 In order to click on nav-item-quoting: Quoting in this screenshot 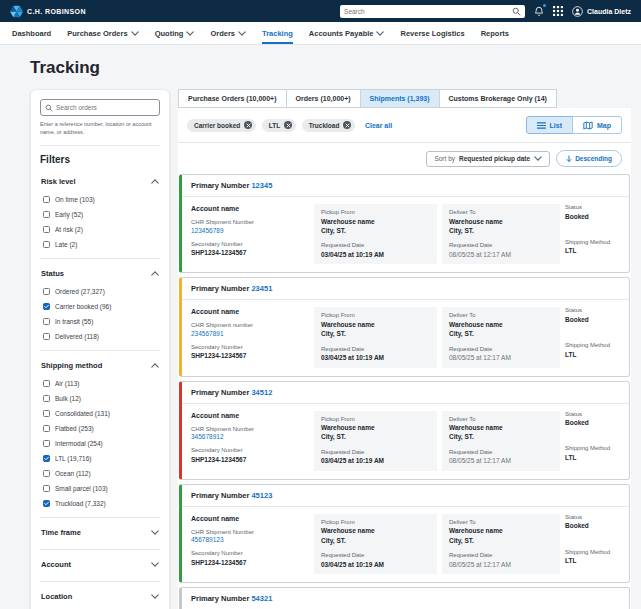, I will do `click(175, 33)`.